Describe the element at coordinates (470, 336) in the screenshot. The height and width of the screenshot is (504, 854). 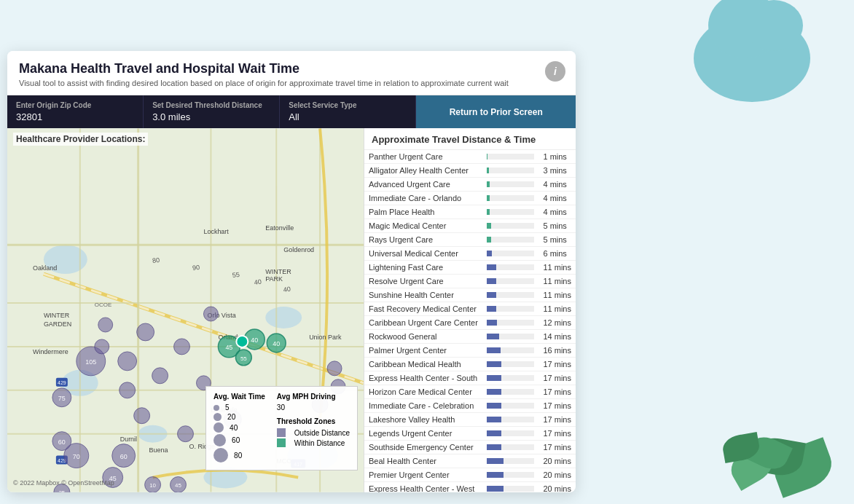
I see `table-row: Rockwood General14 mins` at that location.